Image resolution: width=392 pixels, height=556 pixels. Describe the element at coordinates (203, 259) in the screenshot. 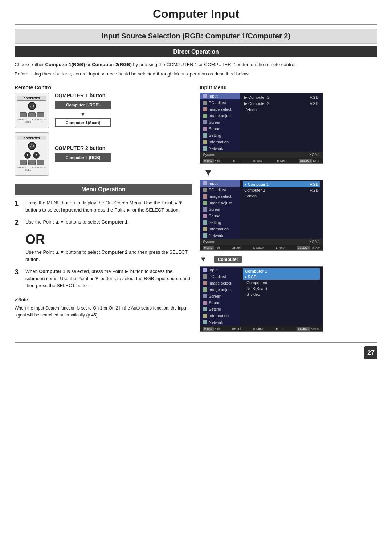

I see `arrow-connector-2: ▼` at that location.